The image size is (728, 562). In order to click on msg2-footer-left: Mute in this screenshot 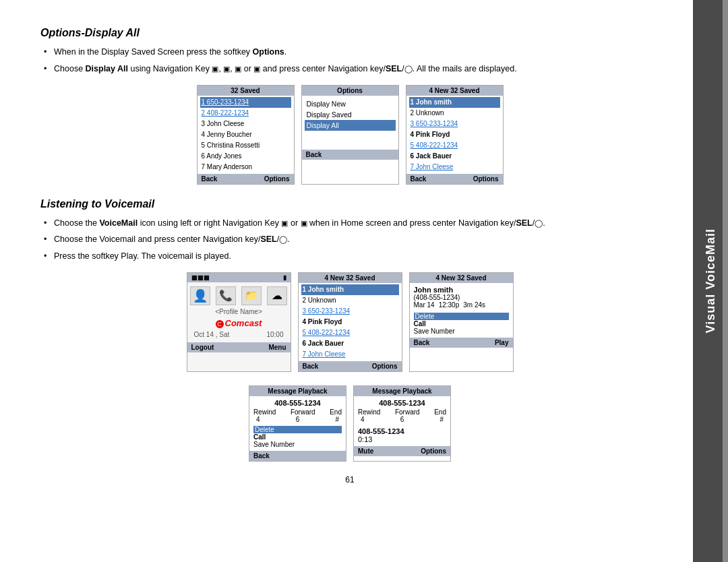, I will do `click(365, 451)`.